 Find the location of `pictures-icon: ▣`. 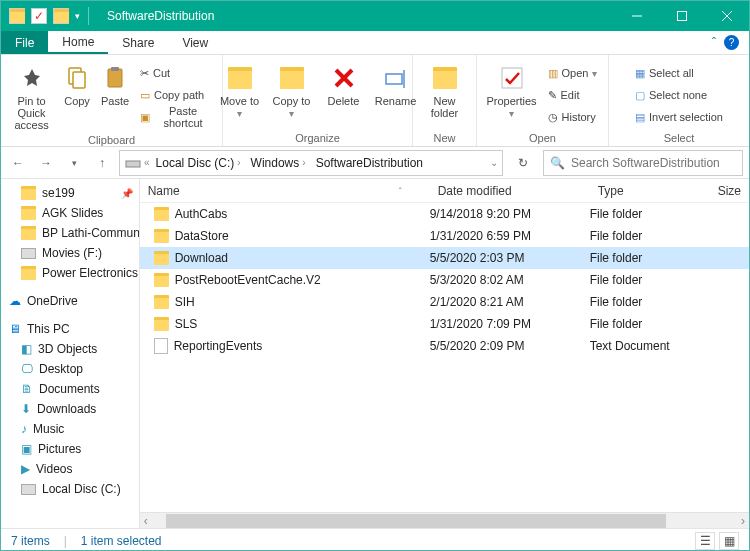

pictures-icon: ▣ is located at coordinates (26, 449).